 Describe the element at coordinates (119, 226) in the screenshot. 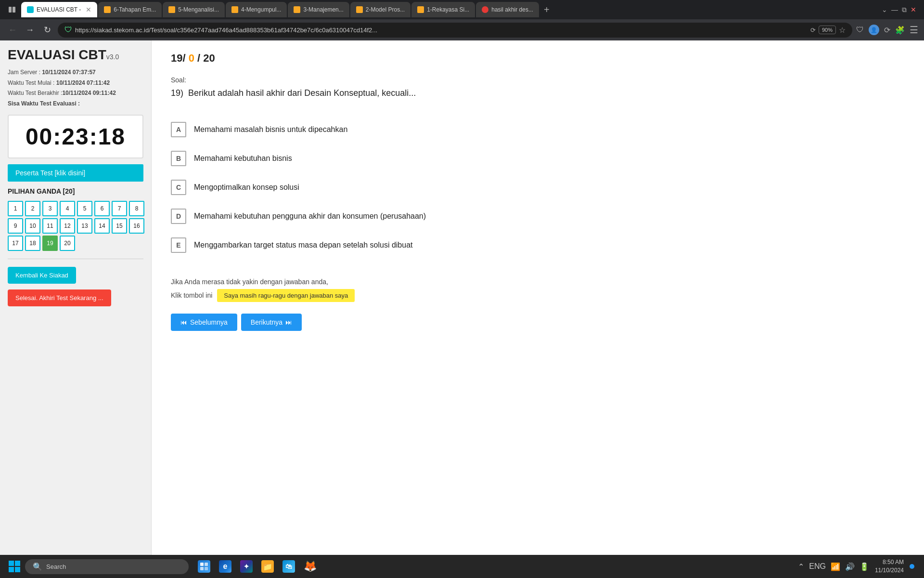

I see `q-btn-15: 15` at that location.